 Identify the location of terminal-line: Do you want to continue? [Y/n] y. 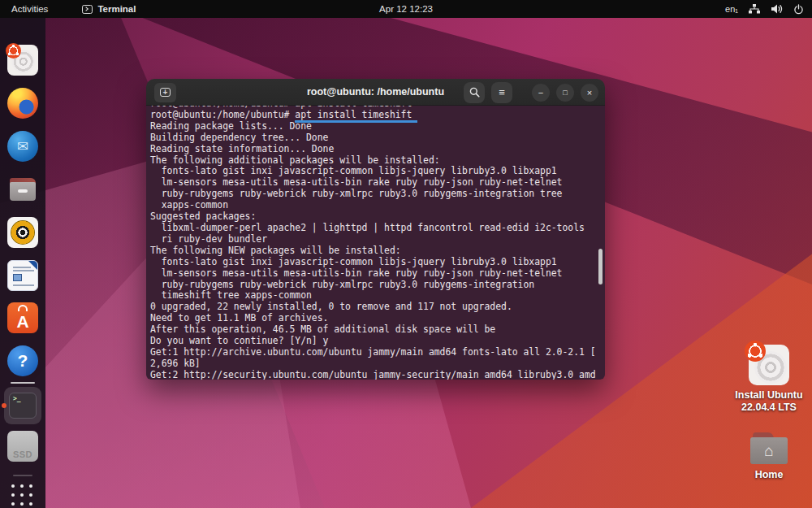
(378, 341).